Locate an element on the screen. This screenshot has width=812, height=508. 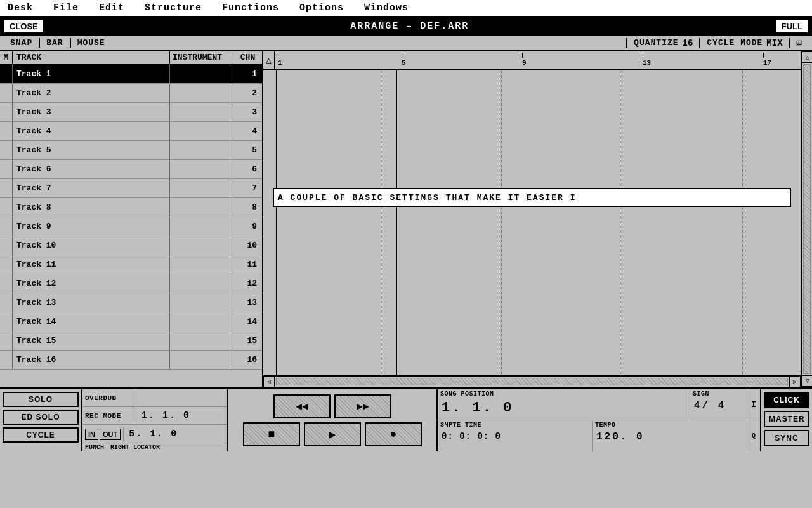
track-channel-12: 12 is located at coordinates (247, 283).